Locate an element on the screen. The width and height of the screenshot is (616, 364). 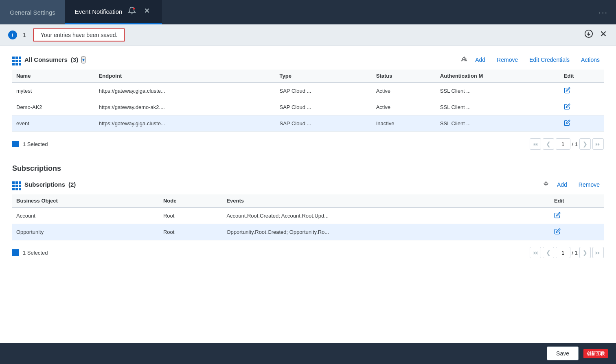
consumers-pagination: ⏮ ❮ / 1 ❯ ⏭ is located at coordinates (567, 144).